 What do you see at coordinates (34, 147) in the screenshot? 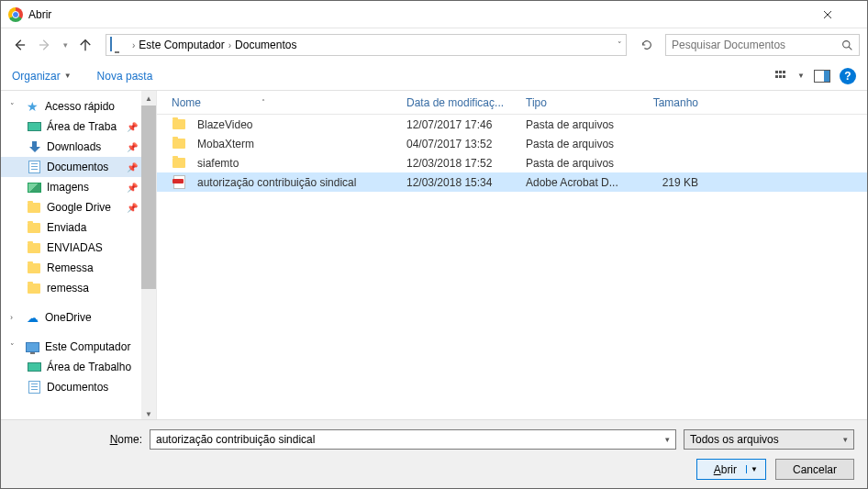
I see `download-icon` at bounding box center [34, 147].